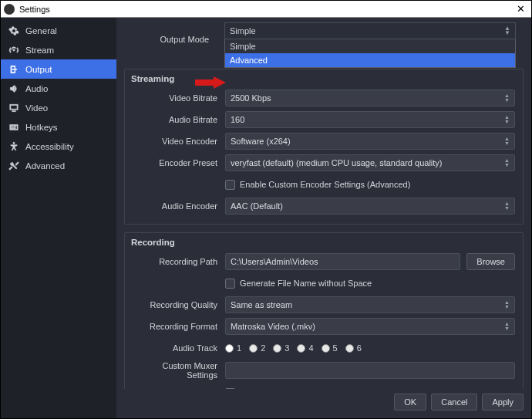 The image size is (532, 419). What do you see at coordinates (261, 141) in the screenshot?
I see `video-encoder-value: Software (x264)` at bounding box center [261, 141].